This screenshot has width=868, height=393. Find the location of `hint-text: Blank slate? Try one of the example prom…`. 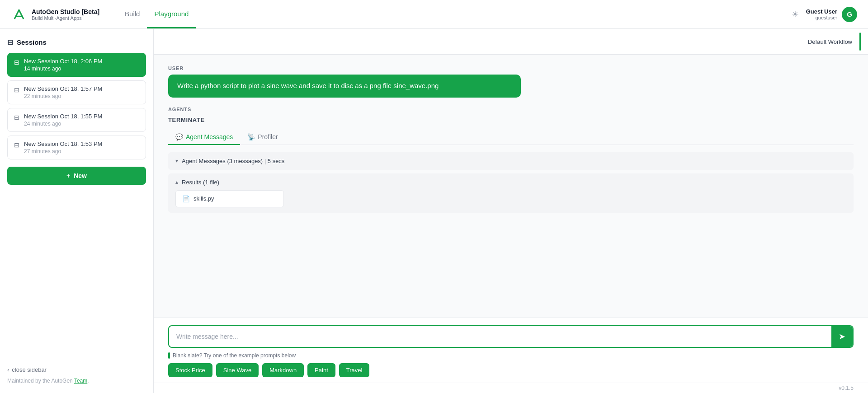

hint-text: Blank slate? Try one of the example prom… is located at coordinates (511, 356).